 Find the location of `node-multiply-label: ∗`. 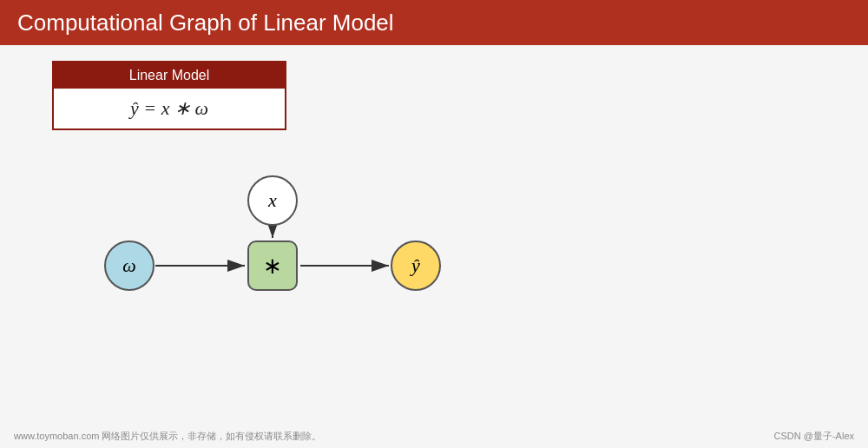

node-multiply-label: ∗ is located at coordinates (273, 266).